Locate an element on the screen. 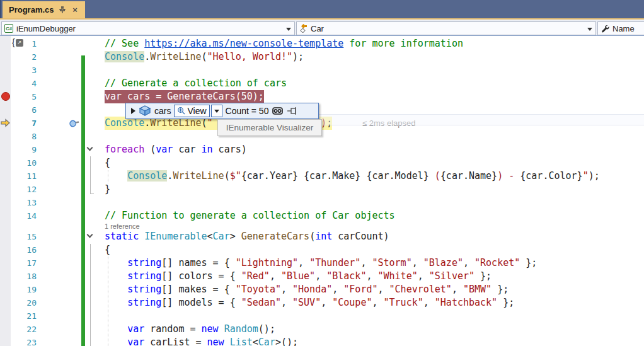 The height and width of the screenshot is (346, 644). line-number: 21 is located at coordinates (26, 316).